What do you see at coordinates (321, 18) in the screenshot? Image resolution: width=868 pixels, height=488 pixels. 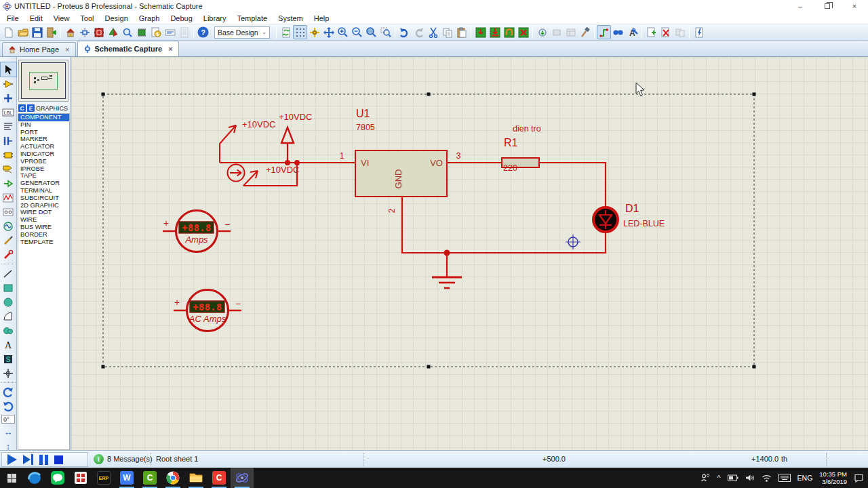 I see `menu-help: Help` at bounding box center [321, 18].